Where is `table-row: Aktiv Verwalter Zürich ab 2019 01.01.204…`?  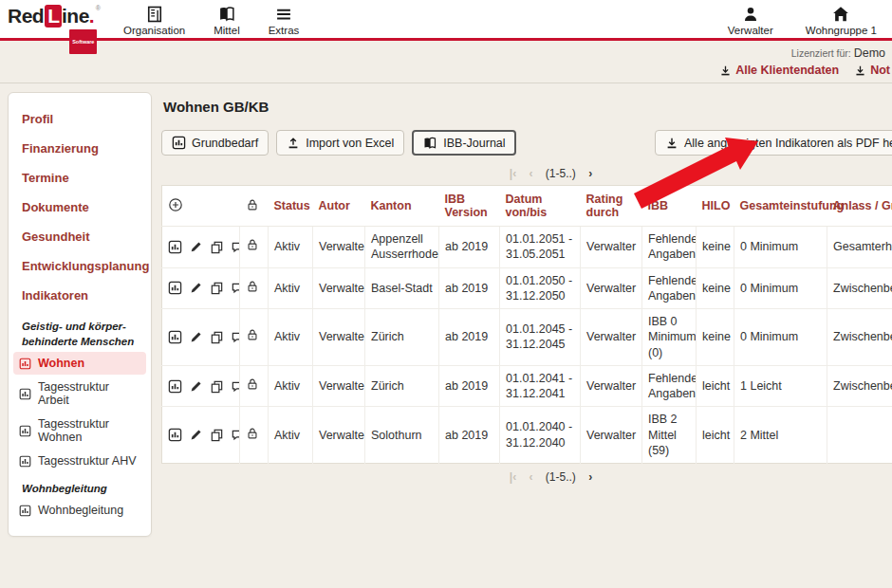 table-row: Aktiv Verwalter Zürich ab 2019 01.01.204… is located at coordinates (528, 338).